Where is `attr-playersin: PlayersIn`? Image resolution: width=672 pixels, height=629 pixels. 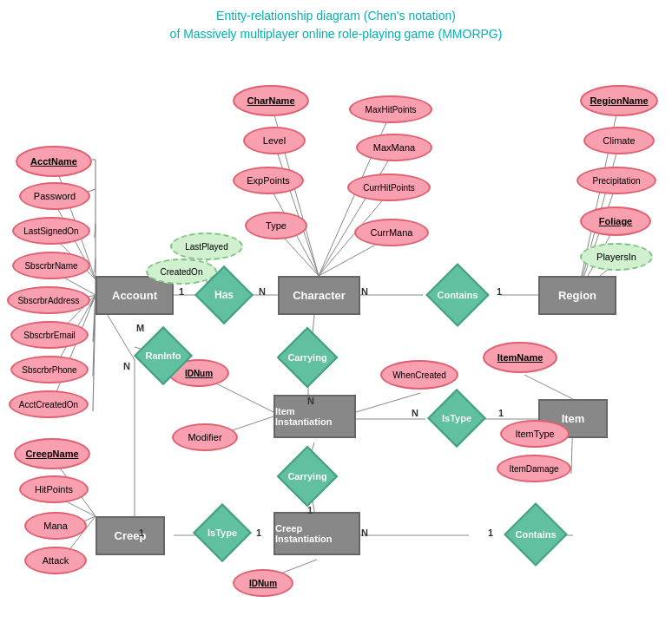
attr-playersin: PlayersIn is located at coordinates (616, 257).